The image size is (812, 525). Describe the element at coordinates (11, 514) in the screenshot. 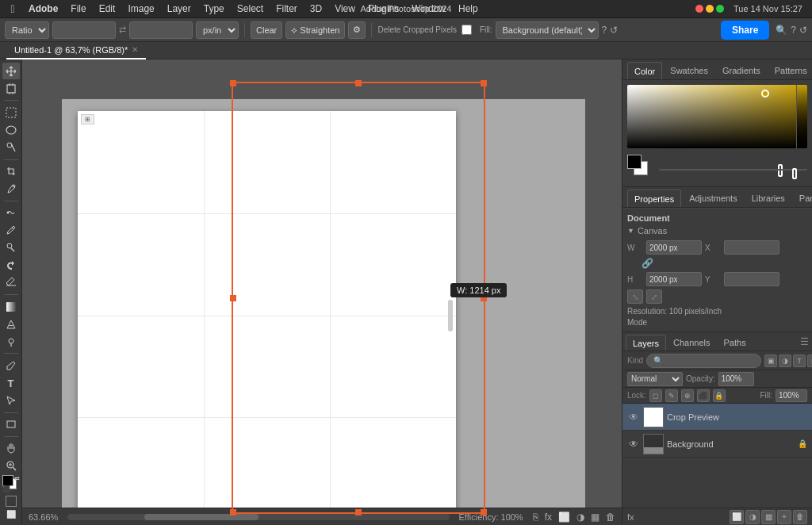

I see `screen-mode-icon: ⬜` at that location.